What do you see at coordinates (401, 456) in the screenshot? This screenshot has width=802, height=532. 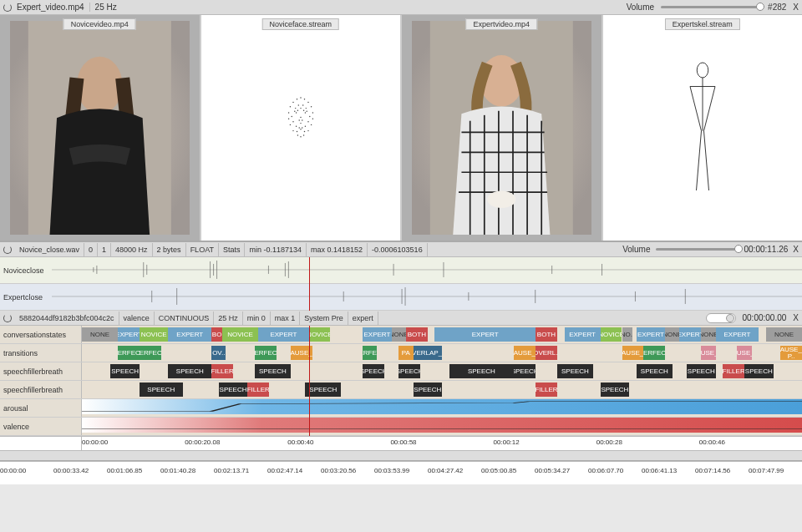 I see `scroll-indicator` at bounding box center [401, 456].